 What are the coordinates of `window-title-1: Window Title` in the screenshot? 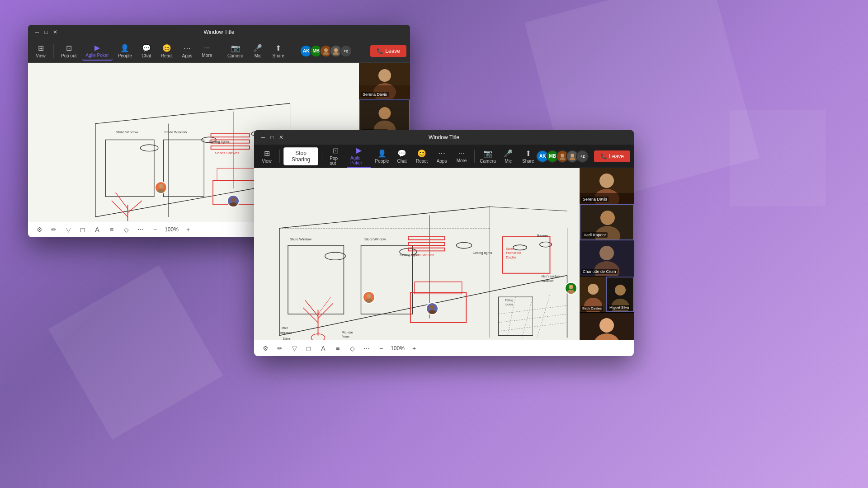 It's located at (219, 32).